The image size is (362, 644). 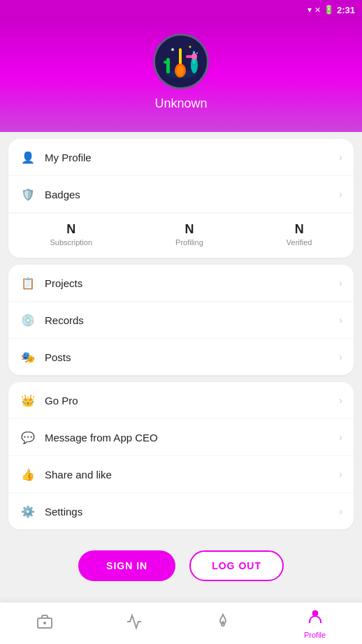 I want to click on subscription-stat: N Subscription, so click(x=71, y=235).